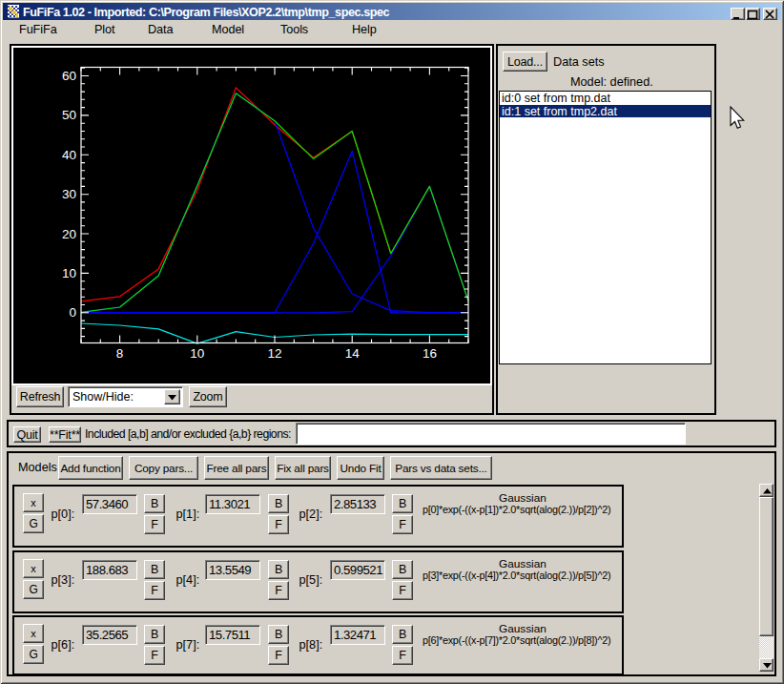  What do you see at coordinates (353, 353) in the screenshot?
I see `svg-text: 14` at bounding box center [353, 353].